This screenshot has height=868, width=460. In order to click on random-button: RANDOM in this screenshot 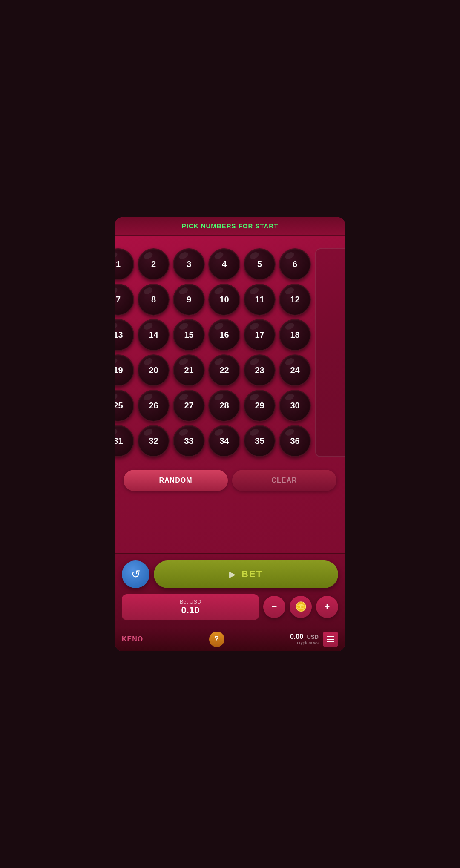, I will do `click(175, 480)`.